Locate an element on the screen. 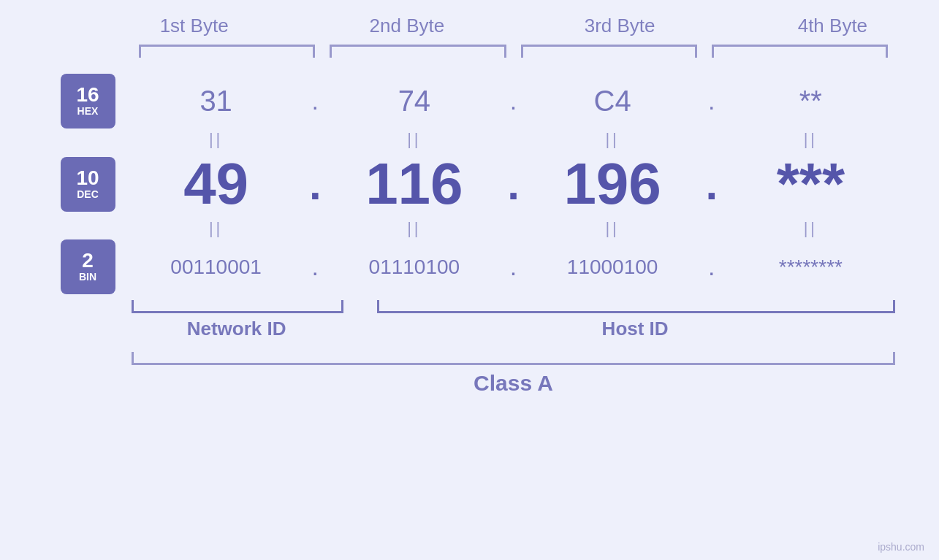  bin-badge: 2 BIN is located at coordinates (88, 267).